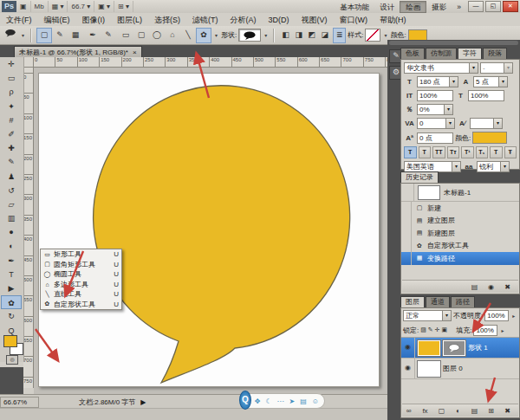  Describe the element at coordinates (250, 35) in the screenshot. I see `custom-shape-preview` at that location.